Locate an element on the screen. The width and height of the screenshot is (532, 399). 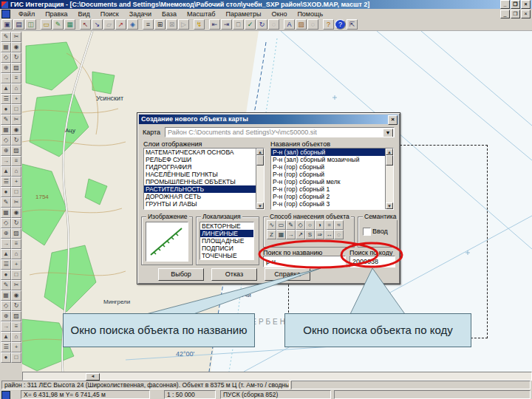
toolbar-button-26: ◌ is located at coordinates (273, 24).